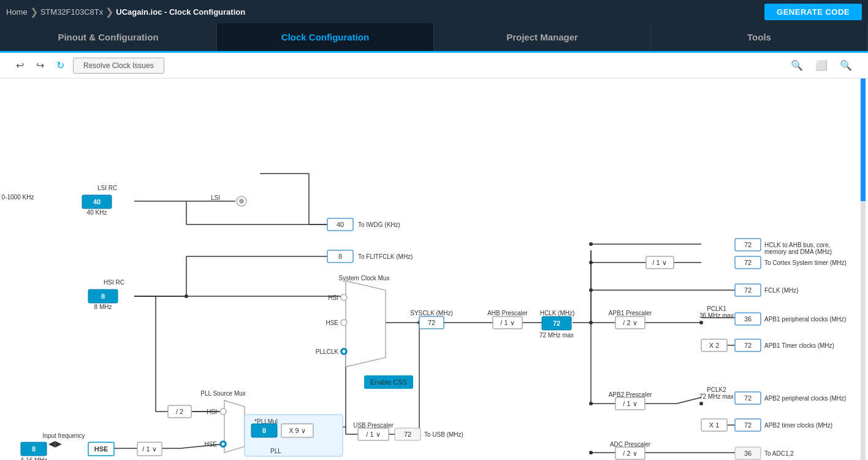 This screenshot has height=460, width=868. What do you see at coordinates (846, 65) in the screenshot?
I see `zoom-out-icon: 🔍` at bounding box center [846, 65].